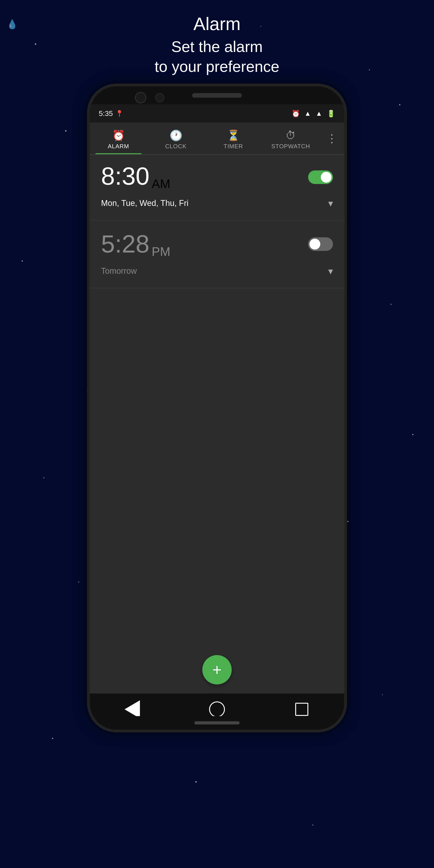 This screenshot has width=434, height=868. I want to click on alarm-tab-label: ALARM, so click(119, 146).